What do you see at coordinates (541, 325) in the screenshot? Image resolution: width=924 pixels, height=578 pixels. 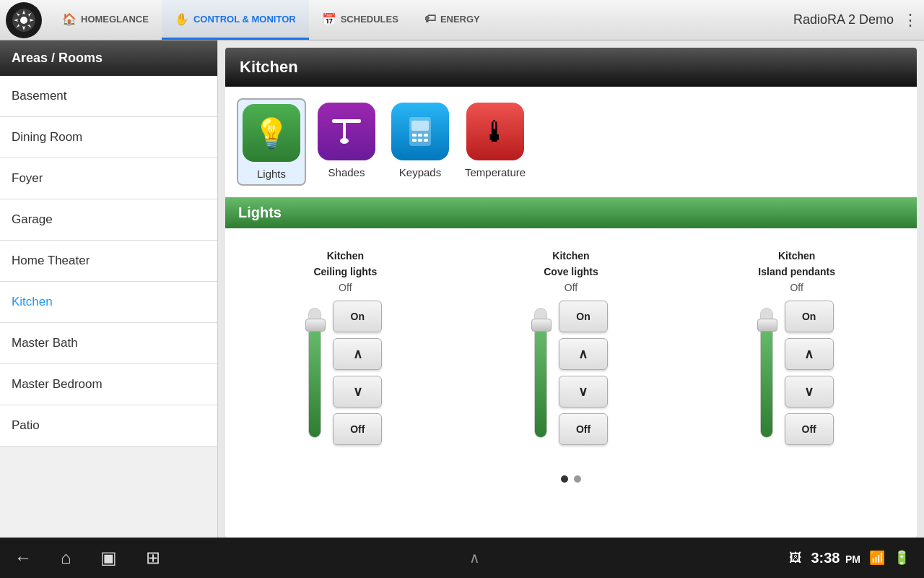 I see `cove-slider-thumb` at bounding box center [541, 325].